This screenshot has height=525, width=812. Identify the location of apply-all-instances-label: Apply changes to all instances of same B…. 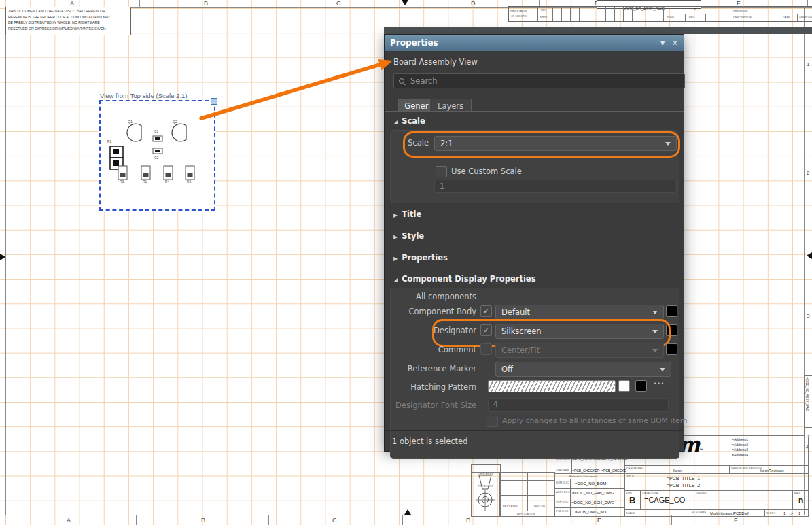
(595, 420).